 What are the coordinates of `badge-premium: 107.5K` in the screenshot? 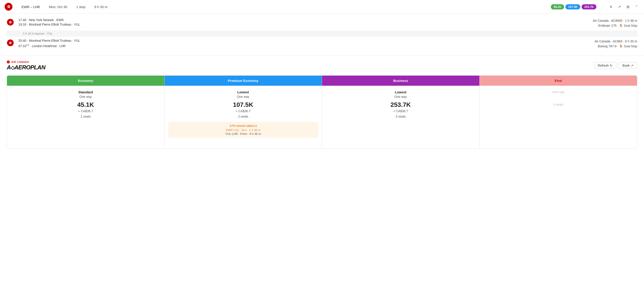 It's located at (573, 7).